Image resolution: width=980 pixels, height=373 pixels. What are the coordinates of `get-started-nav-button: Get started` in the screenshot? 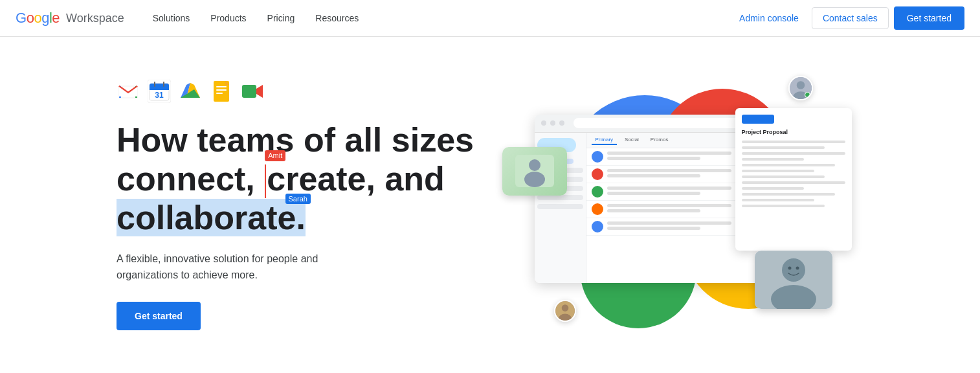 It's located at (930, 18).